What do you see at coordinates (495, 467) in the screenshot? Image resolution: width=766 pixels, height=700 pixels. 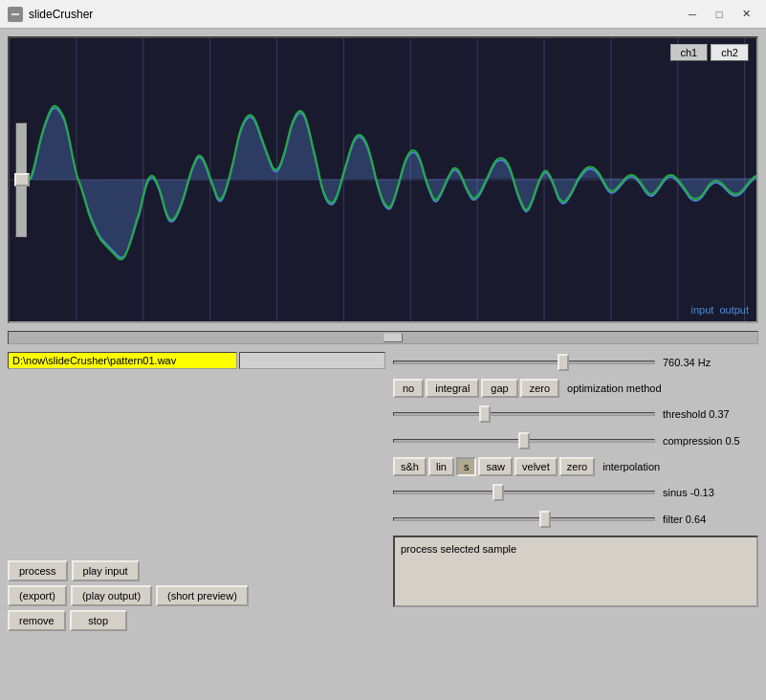 I see `interp-saw-button: saw` at bounding box center [495, 467].